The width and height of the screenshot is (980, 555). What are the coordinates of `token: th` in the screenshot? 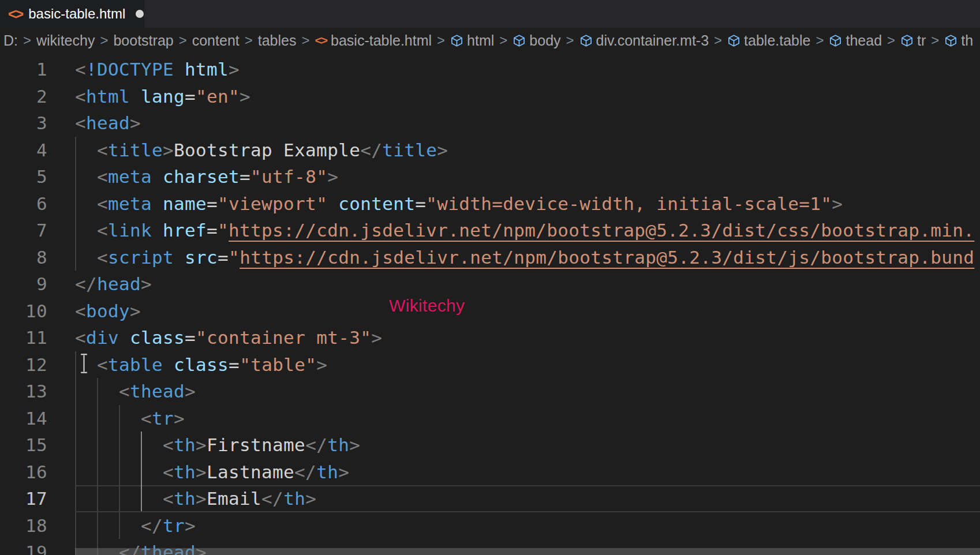 It's located at (338, 445).